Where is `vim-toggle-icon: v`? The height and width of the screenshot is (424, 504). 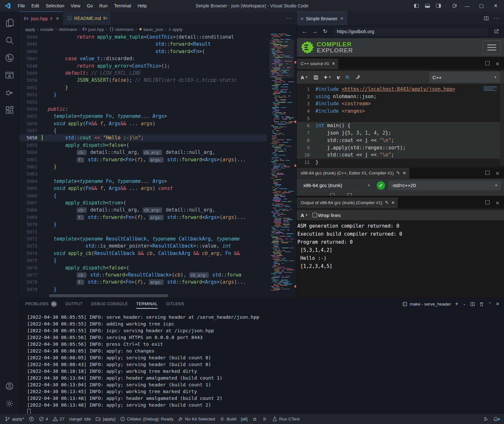 vim-toggle-icon: v is located at coordinates (338, 77).